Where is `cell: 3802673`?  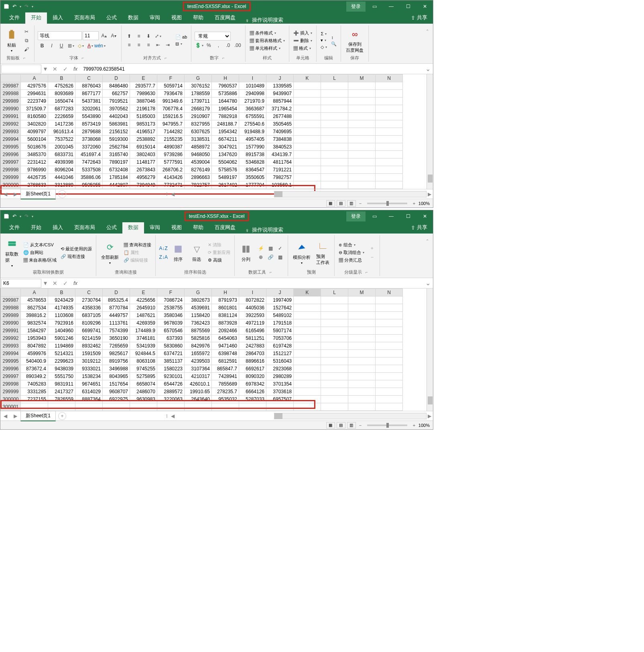 cell: 3802673 is located at coordinates (198, 300).